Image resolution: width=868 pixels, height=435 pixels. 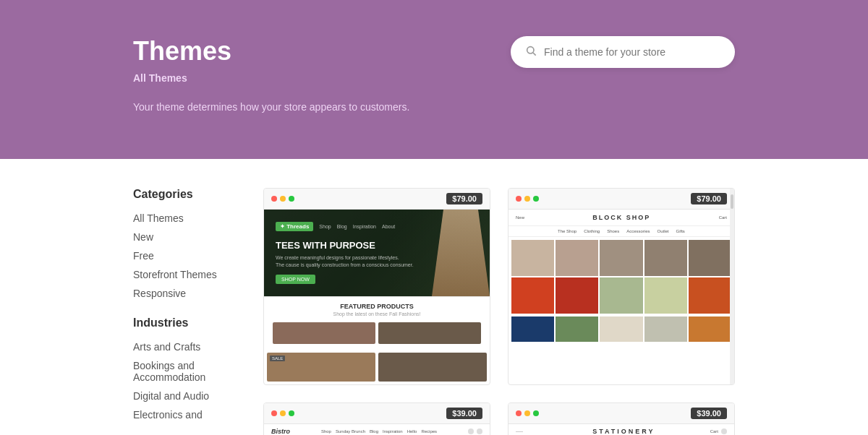 I want to click on threads-content: ✦ Threads Shop Blog Inspiration About TE…, so click(x=344, y=253).